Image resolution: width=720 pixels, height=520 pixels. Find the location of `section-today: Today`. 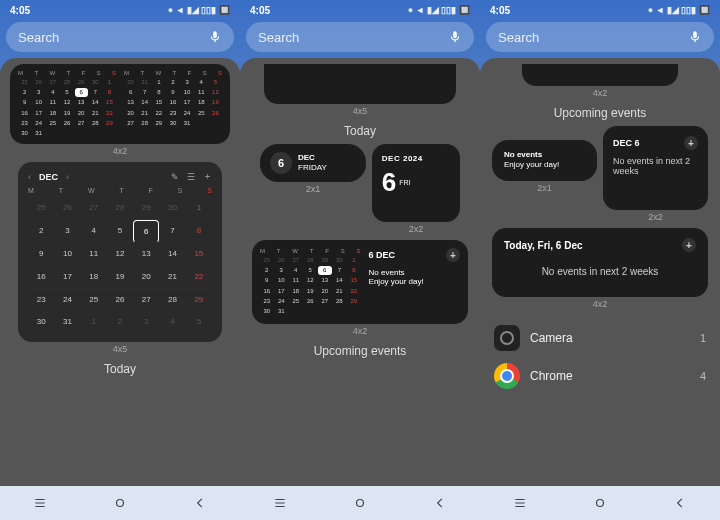

section-today: Today is located at coordinates (120, 369).